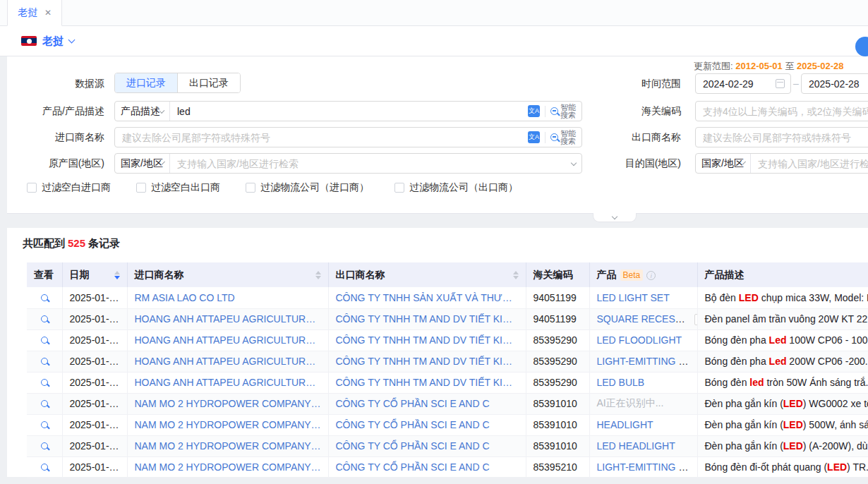 This screenshot has height=484, width=868. Describe the element at coordinates (644, 404) in the screenshot. I see `product-cell: AI正在识别中...` at that location.